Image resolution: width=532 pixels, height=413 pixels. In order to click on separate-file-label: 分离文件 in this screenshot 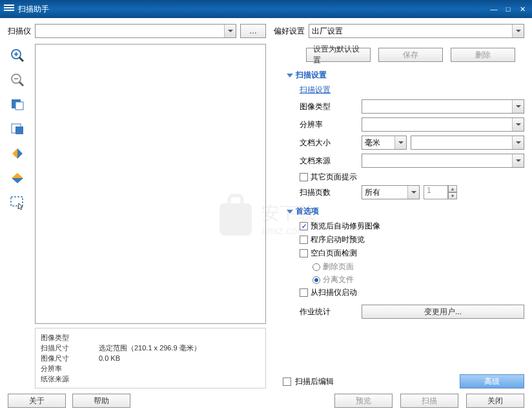, I will do `click(338, 280)`.